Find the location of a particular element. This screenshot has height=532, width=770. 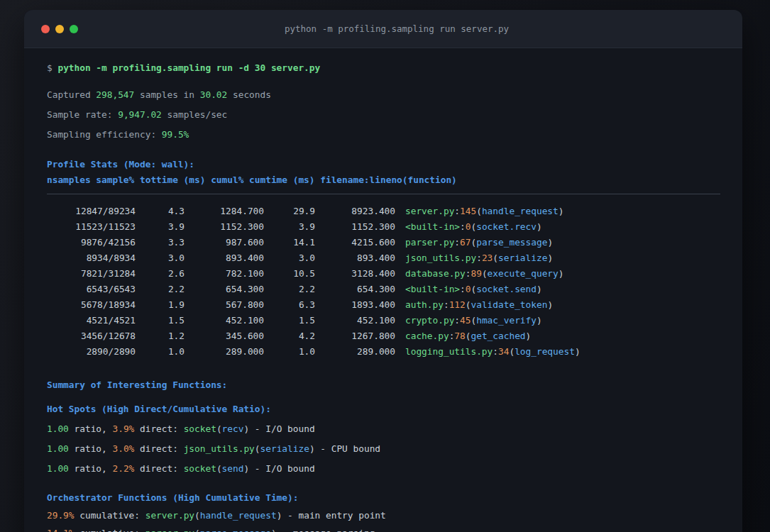

tottime-value: 567.800 is located at coordinates (224, 305).